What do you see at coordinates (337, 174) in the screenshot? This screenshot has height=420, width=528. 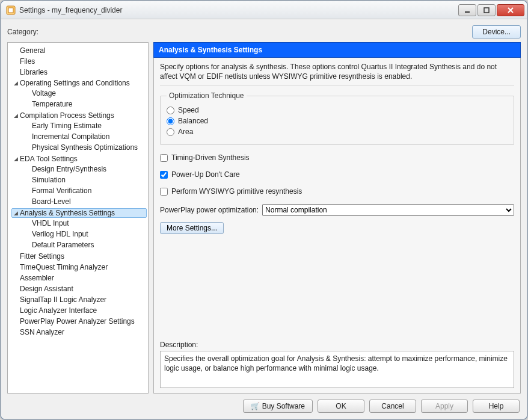 I see `checkboxes: Timing-Driven Synthesis Power-Up Don't C…` at bounding box center [337, 174].